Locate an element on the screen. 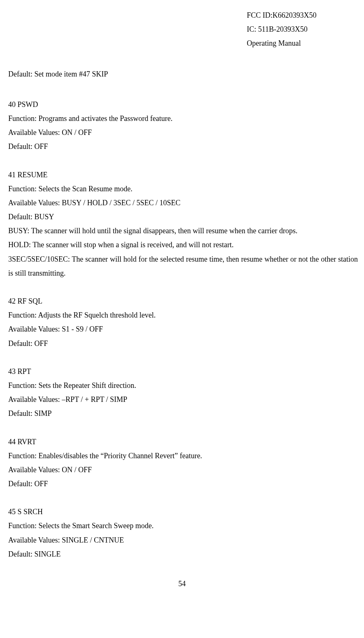  item-title: 44 RVRT is located at coordinates (183, 442).